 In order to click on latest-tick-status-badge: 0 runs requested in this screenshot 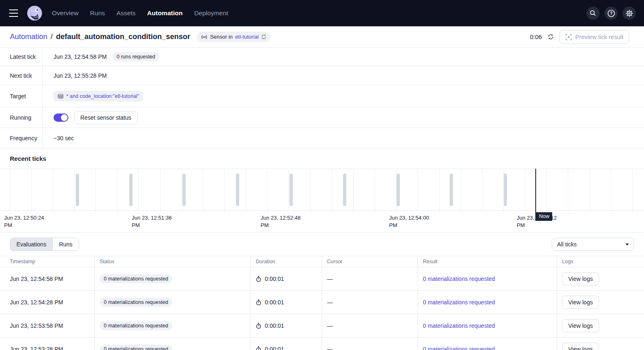, I will do `click(136, 57)`.